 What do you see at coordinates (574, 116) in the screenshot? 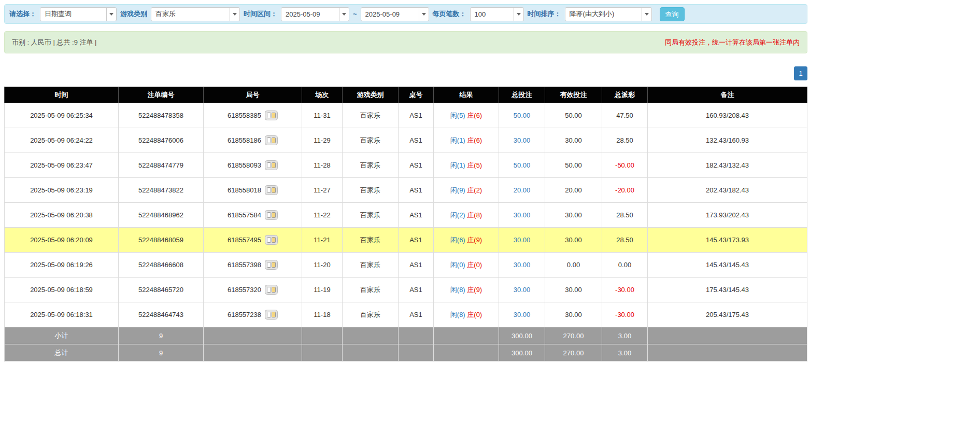
I see `cell-valid-bet: 50.00` at bounding box center [574, 116].